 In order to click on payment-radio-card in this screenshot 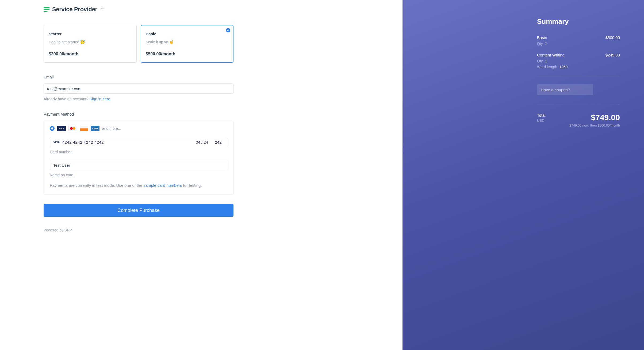, I will do `click(52, 128)`.